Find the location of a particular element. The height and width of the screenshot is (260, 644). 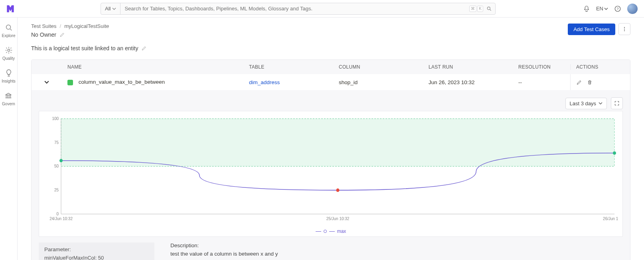

edit-icon is located at coordinates (579, 82).